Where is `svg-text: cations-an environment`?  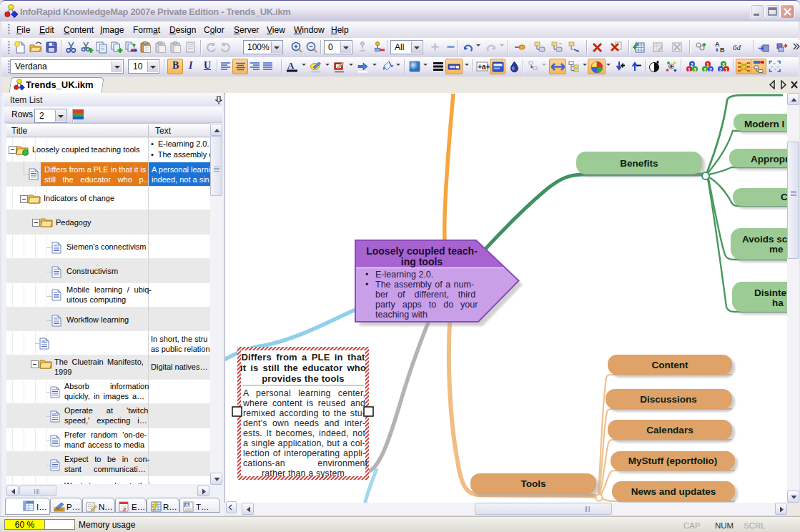
svg-text: cations-an environment is located at coordinates (306, 463).